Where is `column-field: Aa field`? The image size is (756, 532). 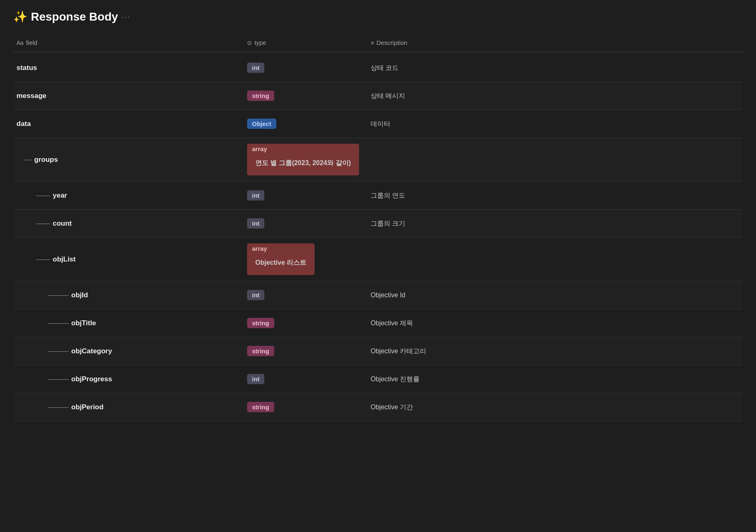 column-field: Aa field is located at coordinates (128, 43).